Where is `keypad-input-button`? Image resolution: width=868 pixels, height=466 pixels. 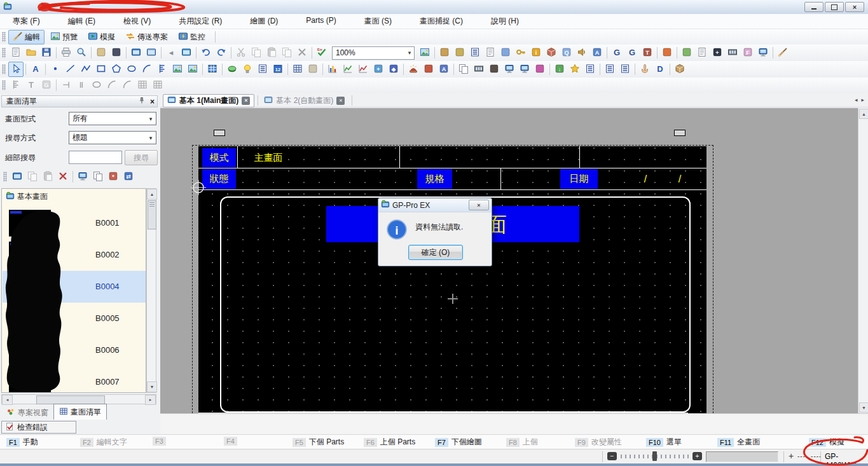 keypad-input-button is located at coordinates (313, 69).